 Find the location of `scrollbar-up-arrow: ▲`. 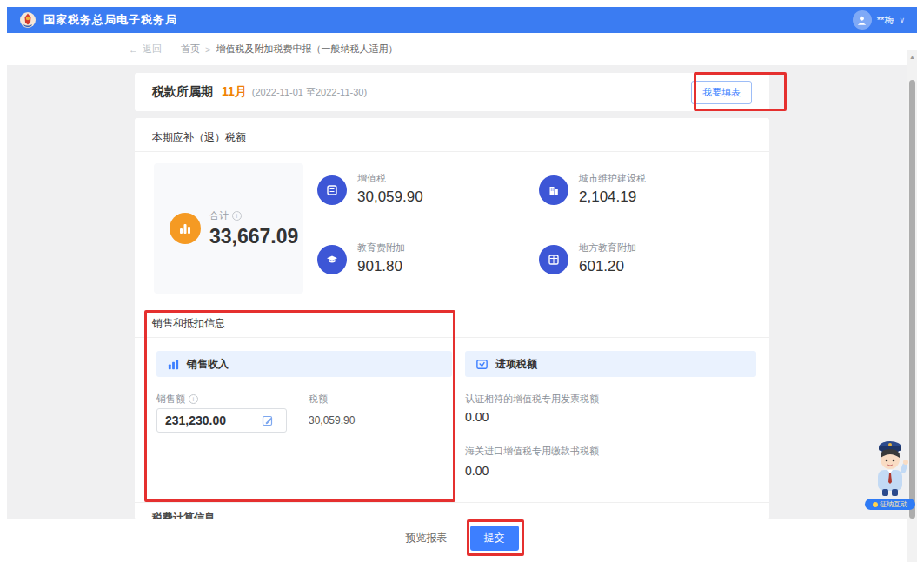

scrollbar-up-arrow: ▲ is located at coordinates (913, 57).